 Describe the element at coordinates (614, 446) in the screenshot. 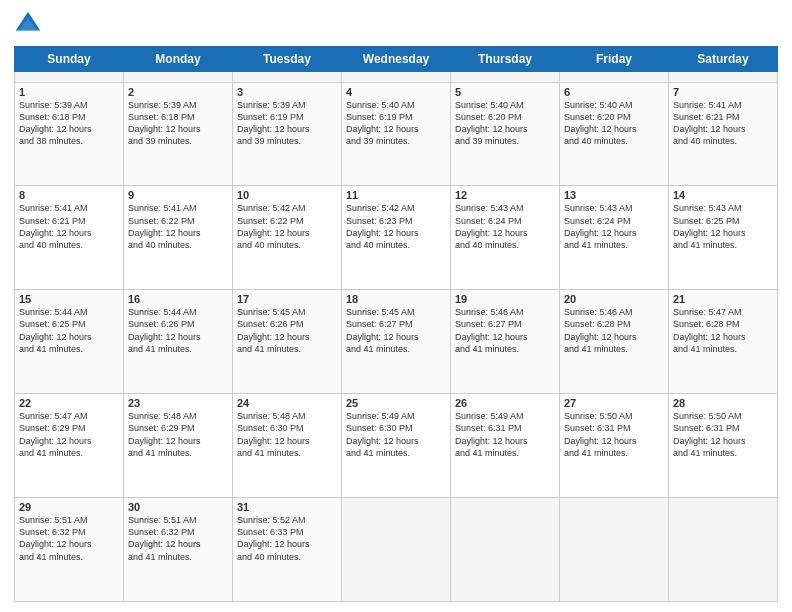

I see `calendar-cell: 27Sunrise: 5:50 AM Sunset: 6:31 PM Dayli…` at that location.